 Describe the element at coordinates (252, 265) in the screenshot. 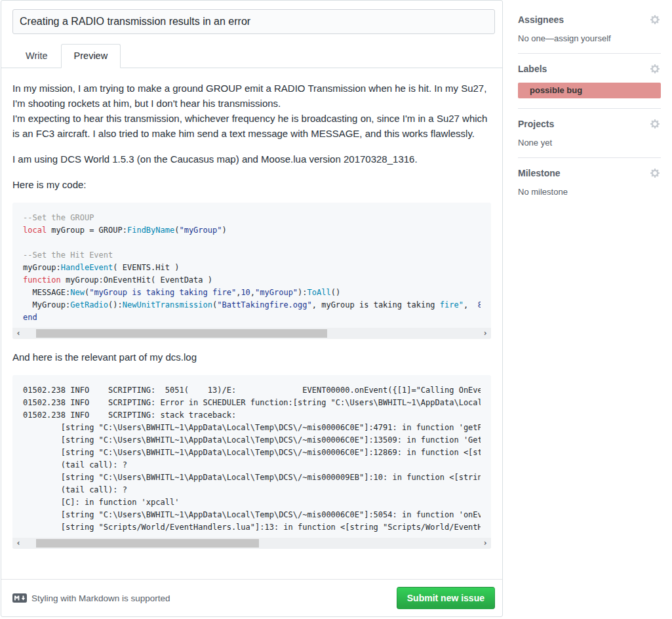

I see `lua-code-lines: --Set the GROUPlocal myGroup = GROUP:Fin…` at that location.